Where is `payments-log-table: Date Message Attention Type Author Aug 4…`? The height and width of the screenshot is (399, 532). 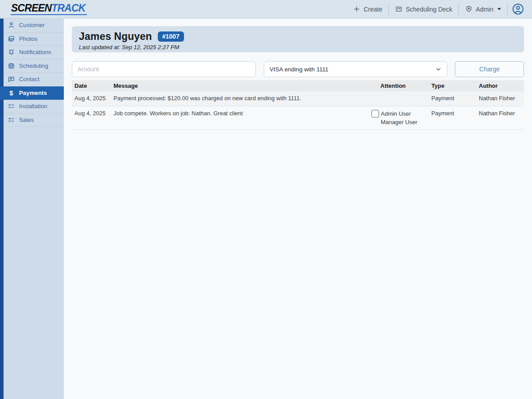
payments-log-table: Date Message Attention Type Author Aug 4… is located at coordinates (298, 105).